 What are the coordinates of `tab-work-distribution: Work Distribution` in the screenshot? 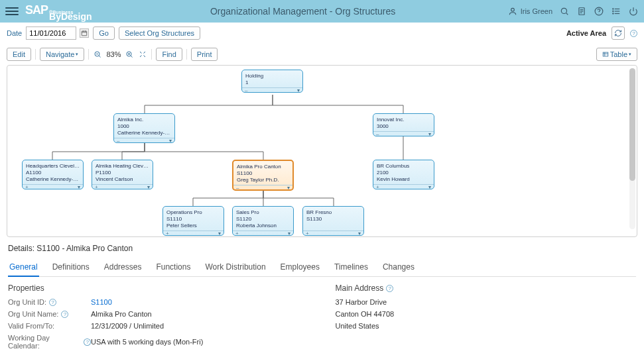 It's located at (235, 268).